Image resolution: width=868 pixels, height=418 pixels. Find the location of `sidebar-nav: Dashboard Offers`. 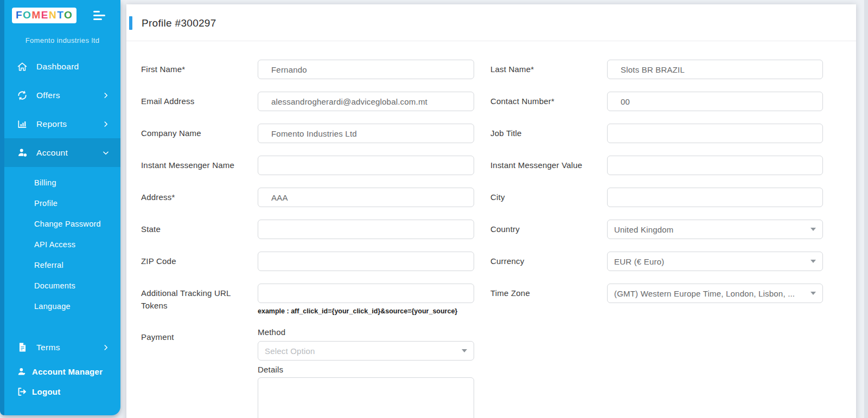

sidebar-nav: Dashboard Offers is located at coordinates (62, 207).